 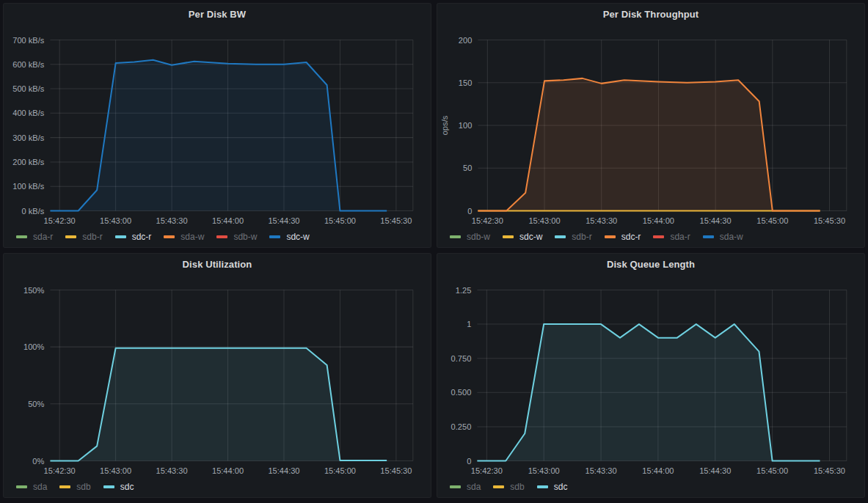 I want to click on y-tick-label: 0, so click(x=469, y=461).